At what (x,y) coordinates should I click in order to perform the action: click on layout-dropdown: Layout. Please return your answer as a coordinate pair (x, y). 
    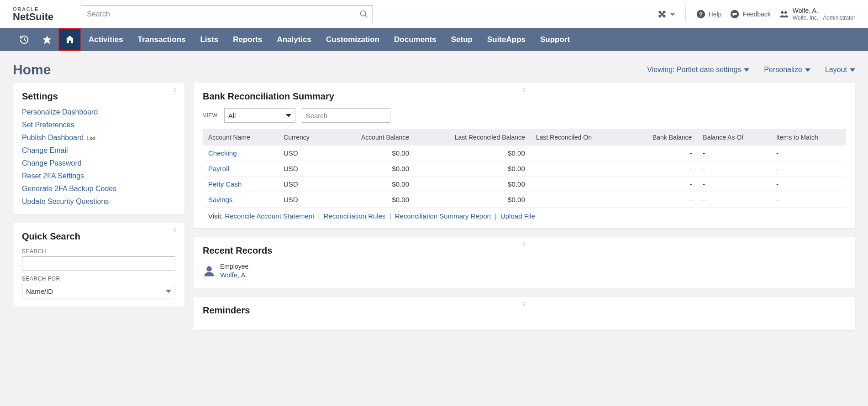
    Looking at the image, I should click on (840, 70).